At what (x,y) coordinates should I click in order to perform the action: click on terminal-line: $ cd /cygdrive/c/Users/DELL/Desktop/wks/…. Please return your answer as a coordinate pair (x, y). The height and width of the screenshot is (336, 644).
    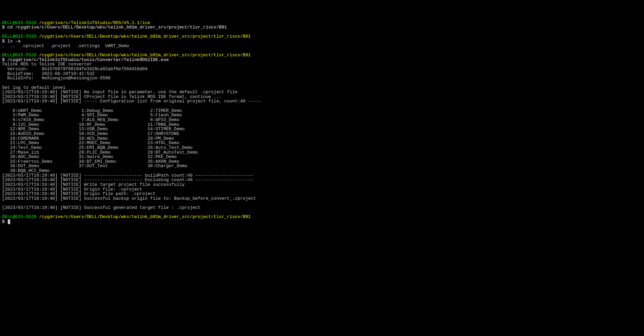
    Looking at the image, I should click on (322, 27).